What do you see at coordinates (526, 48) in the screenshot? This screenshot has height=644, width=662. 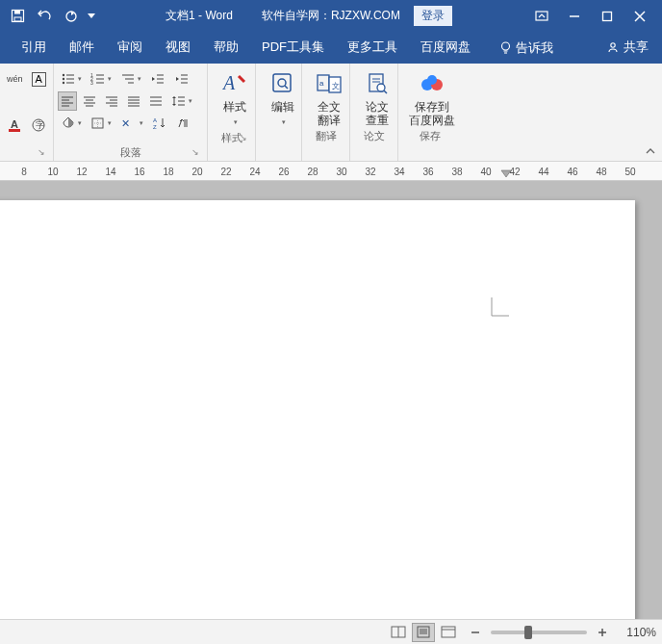 I see `tell-me-search: 告诉我` at bounding box center [526, 48].